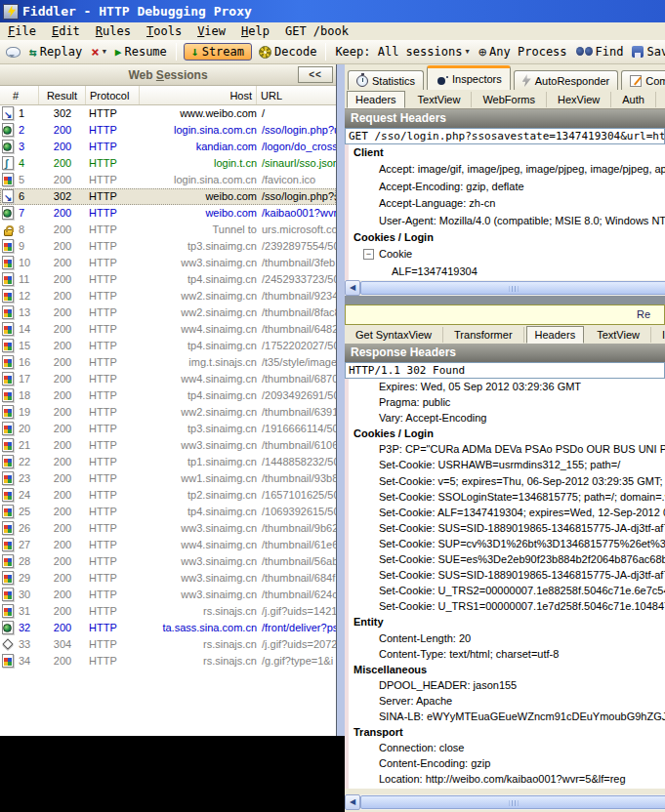 This screenshot has height=812, width=665. I want to click on table-row: 10 200 HTTP ww3.sinaimg.cn /thumbnail/3f…, so click(168, 264).